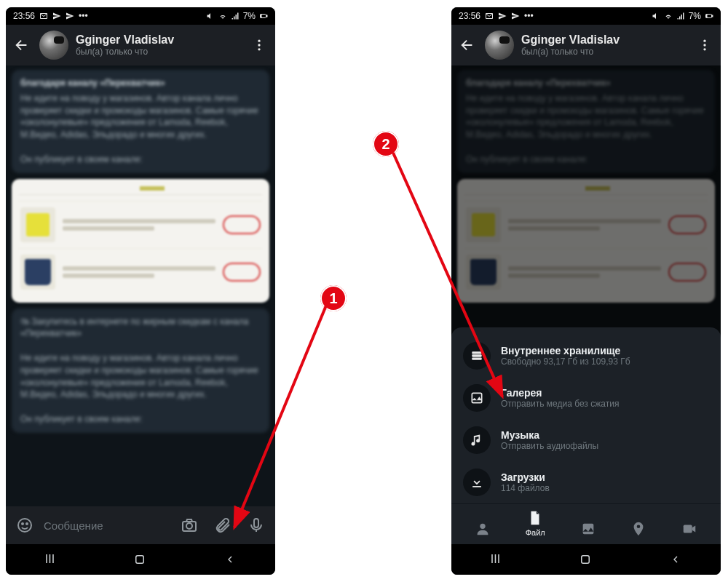  What do you see at coordinates (526, 488) in the screenshot?
I see `attach-subtitle: 114 файлов` at bounding box center [526, 488].